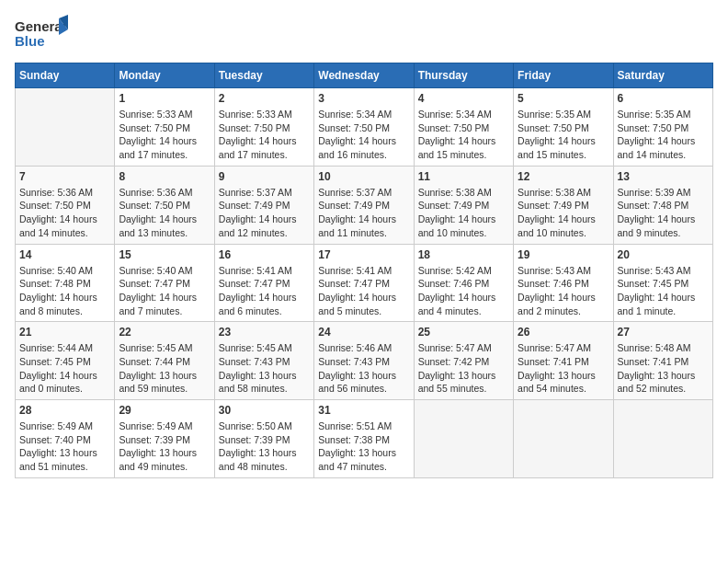  What do you see at coordinates (164, 177) in the screenshot?
I see `day-number: 8` at bounding box center [164, 177].